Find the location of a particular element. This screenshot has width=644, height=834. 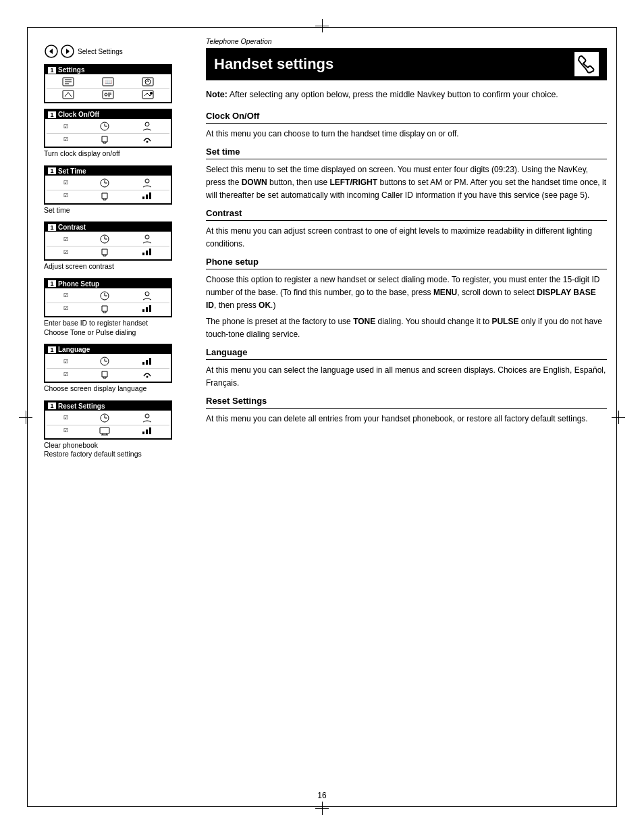

reset-monitor-icon is located at coordinates (105, 431).